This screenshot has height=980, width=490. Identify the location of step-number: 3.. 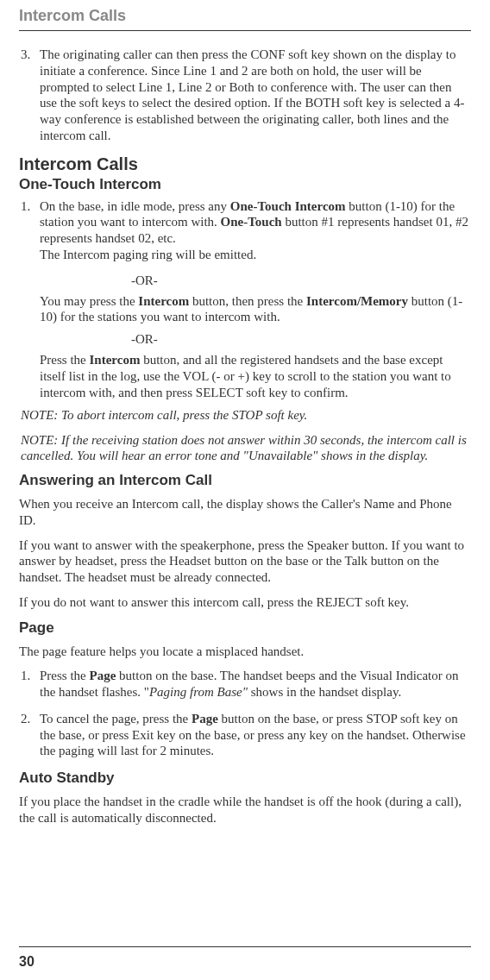
(29, 95).